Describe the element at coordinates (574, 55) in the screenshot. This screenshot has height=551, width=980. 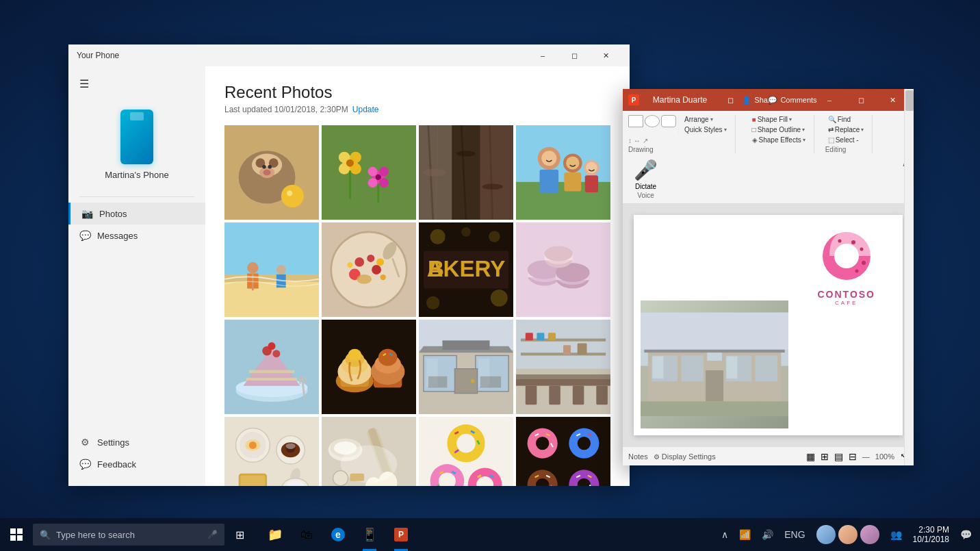
I see `maximize-button: ◻` at that location.